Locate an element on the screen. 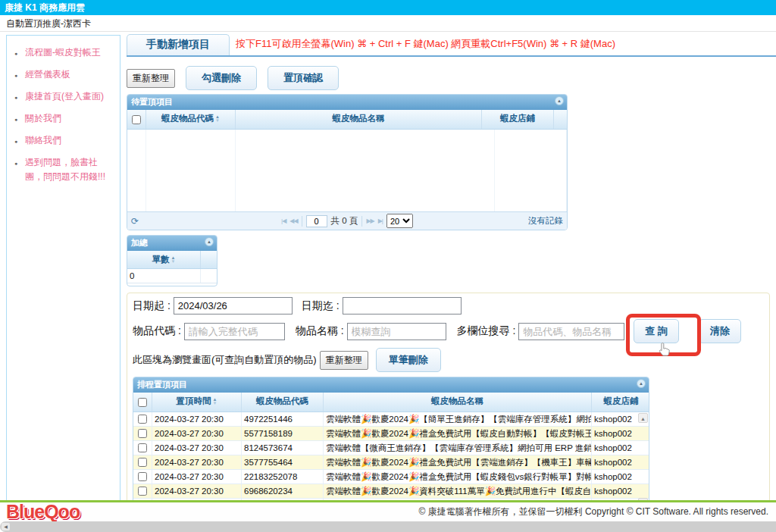 The height and width of the screenshot is (532, 776). toolbar-buttons: 重新整理 勾選刪除 置頂確認 is located at coordinates (452, 78).